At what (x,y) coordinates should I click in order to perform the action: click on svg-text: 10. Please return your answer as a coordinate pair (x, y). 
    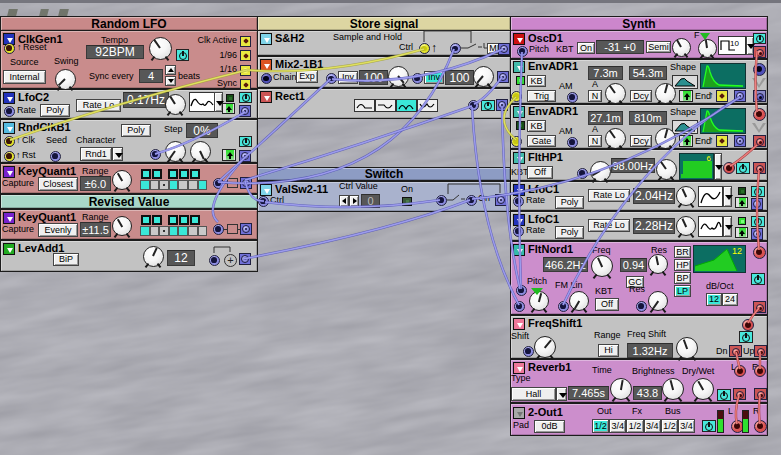
    Looking at the image, I should click on (734, 44).